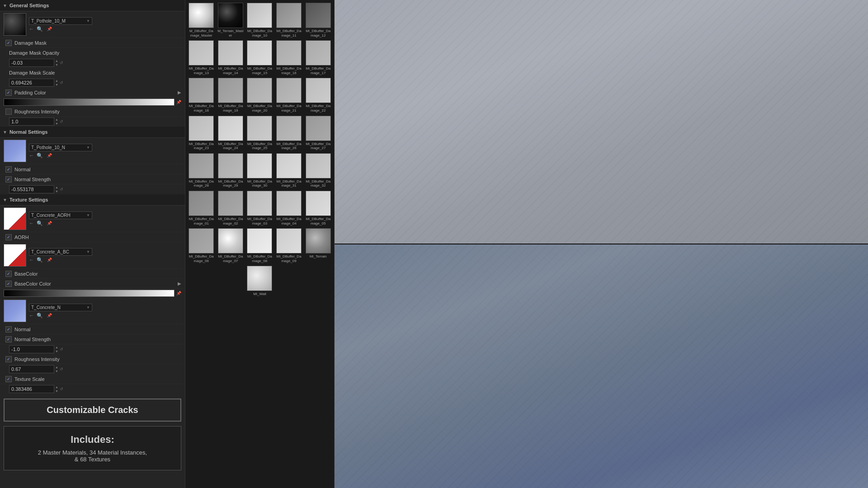 The height and width of the screenshot is (488, 868). What do you see at coordinates (61, 83) in the screenshot?
I see `damage-mask-scale-reset: ↺` at bounding box center [61, 83].